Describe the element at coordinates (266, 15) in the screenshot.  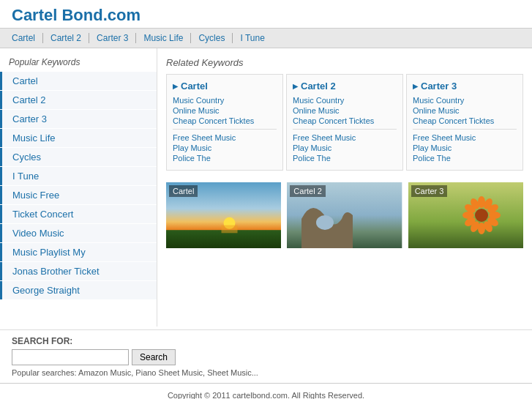
I see `site-title: Cartel Bond.com` at that location.